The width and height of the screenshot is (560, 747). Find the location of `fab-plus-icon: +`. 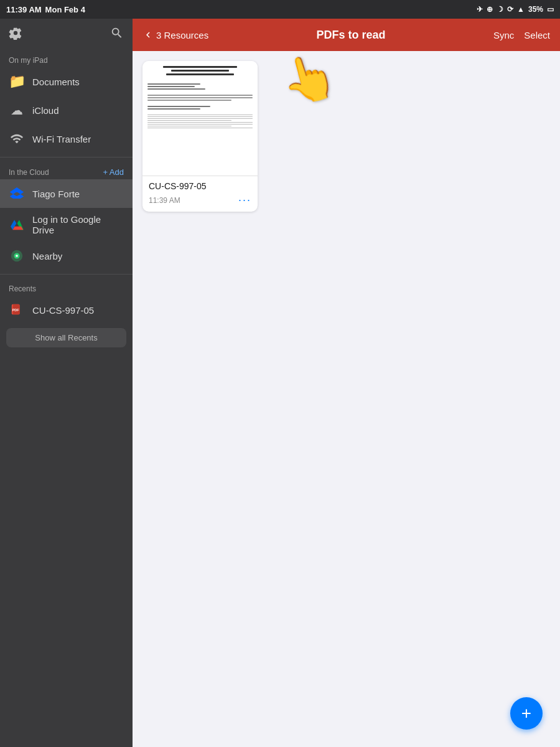

fab-plus-icon: + is located at coordinates (526, 713).